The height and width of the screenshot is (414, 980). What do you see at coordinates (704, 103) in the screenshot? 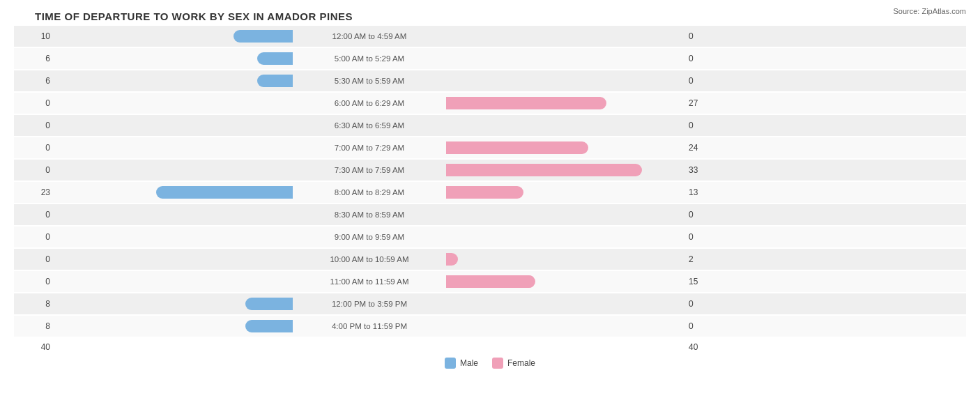
I see `female-value: 27` at bounding box center [704, 103].